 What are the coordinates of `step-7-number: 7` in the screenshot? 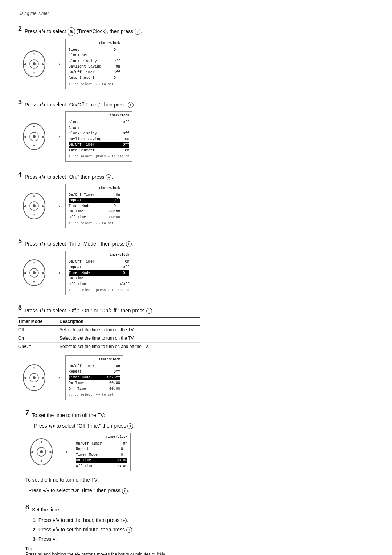 It's located at (27, 413).